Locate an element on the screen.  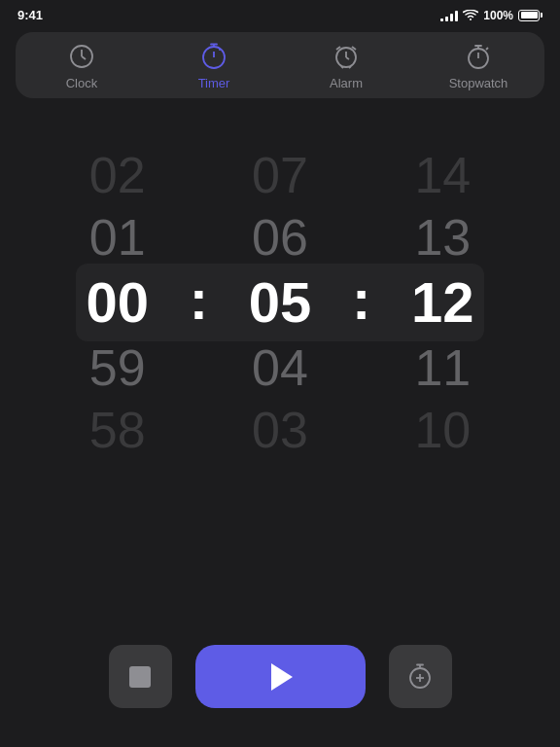
tab-clock: Clock is located at coordinates (82, 66).